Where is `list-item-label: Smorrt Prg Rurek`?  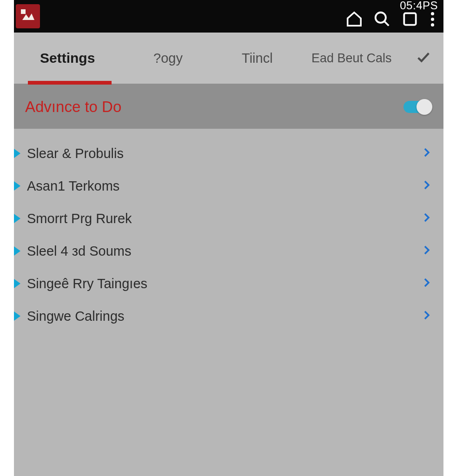
list-item-label: Smorrt Prg Rurek is located at coordinates (79, 218).